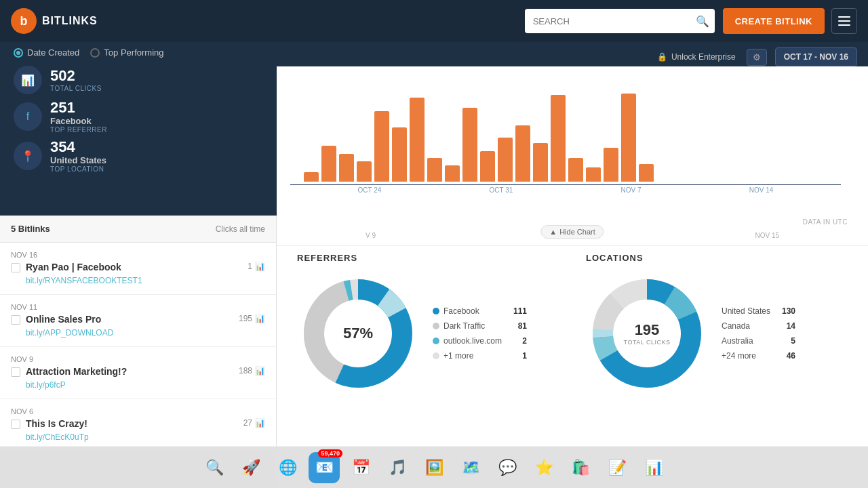 Image resolution: width=868 pixels, height=488 pixels. I want to click on bitlink-url-2: bit.ly/p6fcP, so click(46, 385).